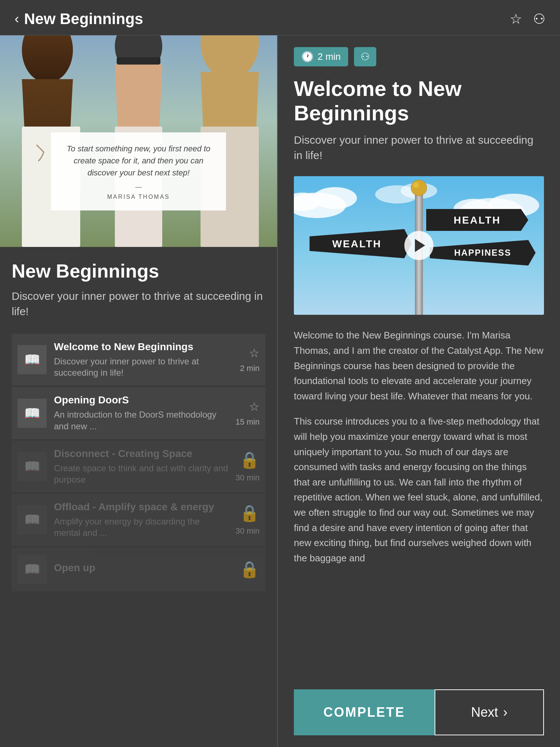  Describe the element at coordinates (250, 360) in the screenshot. I see `lesson-right: ☆ 2 min` at that location.